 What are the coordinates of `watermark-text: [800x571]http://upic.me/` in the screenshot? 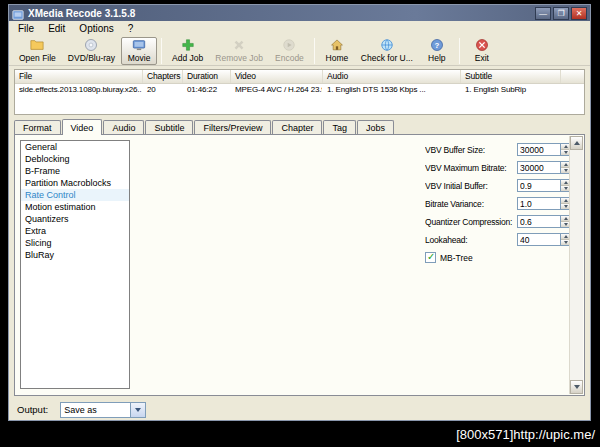 It's located at (526, 434).